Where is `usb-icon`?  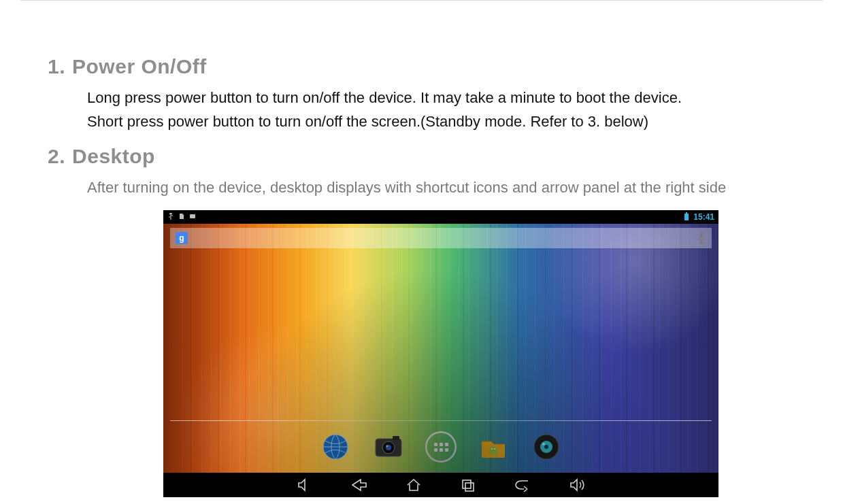
usb-icon is located at coordinates (171, 217).